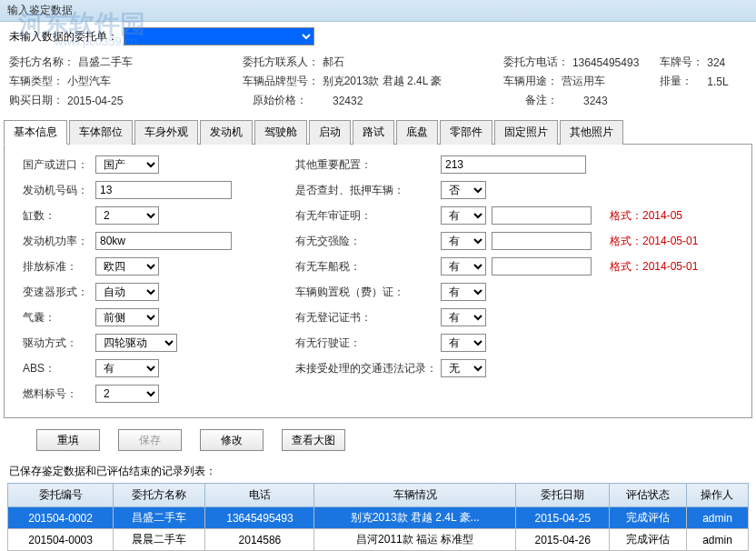 This screenshot has height=551, width=756. What do you see at coordinates (59, 395) in the screenshot?
I see `label-fuel: 燃料标号：` at bounding box center [59, 395].